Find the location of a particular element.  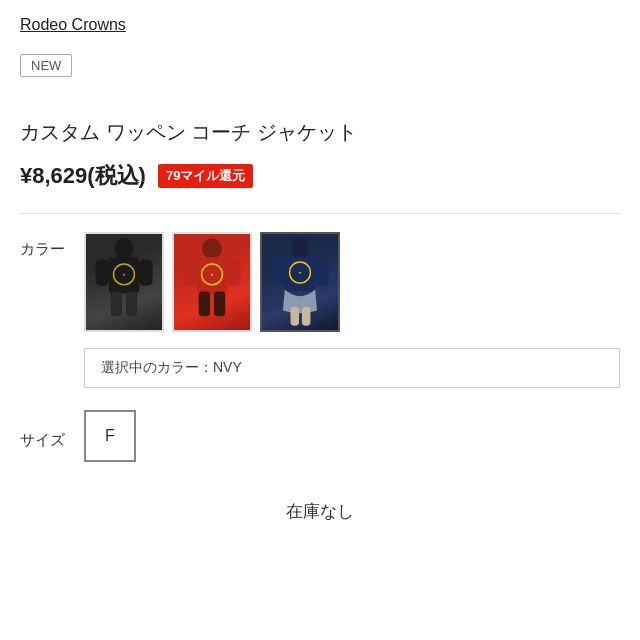

new-badge: NEW is located at coordinates (46, 66).